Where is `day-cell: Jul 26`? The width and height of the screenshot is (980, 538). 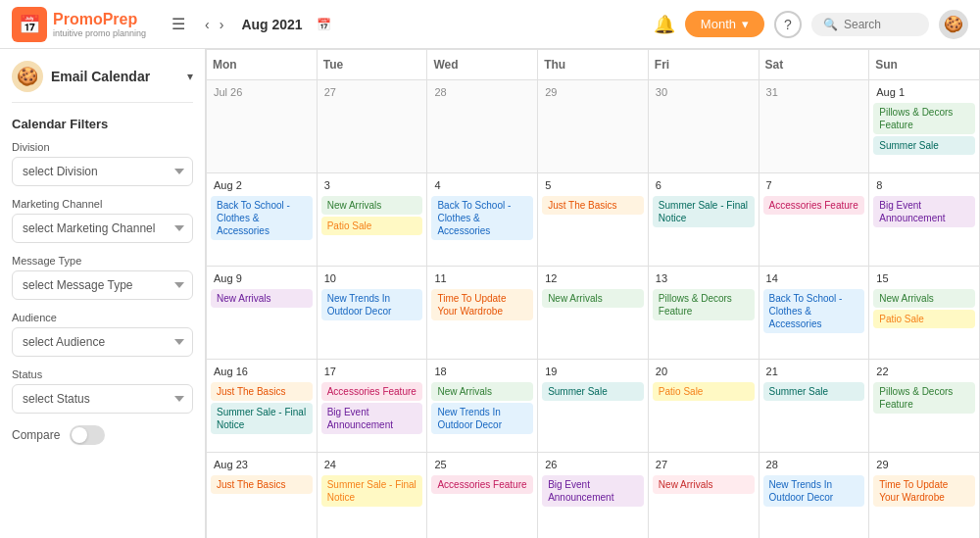
day-cell: Jul 26 is located at coordinates (263, 127).